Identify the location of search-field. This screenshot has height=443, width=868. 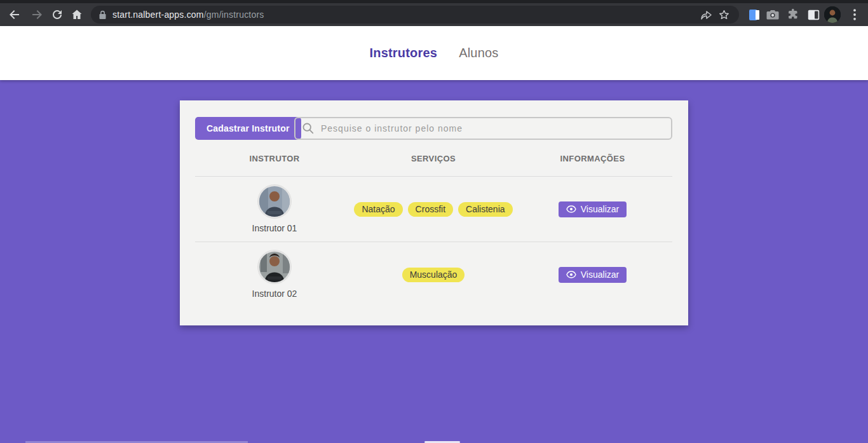
(483, 128).